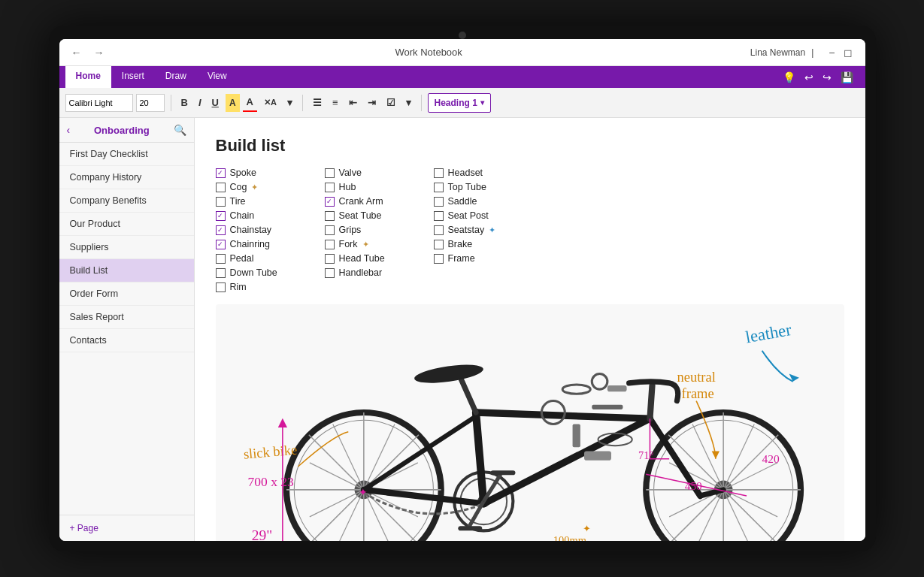 Image resolution: width=924 pixels, height=577 pixels. I want to click on add-page-button: + Page, so click(126, 527).